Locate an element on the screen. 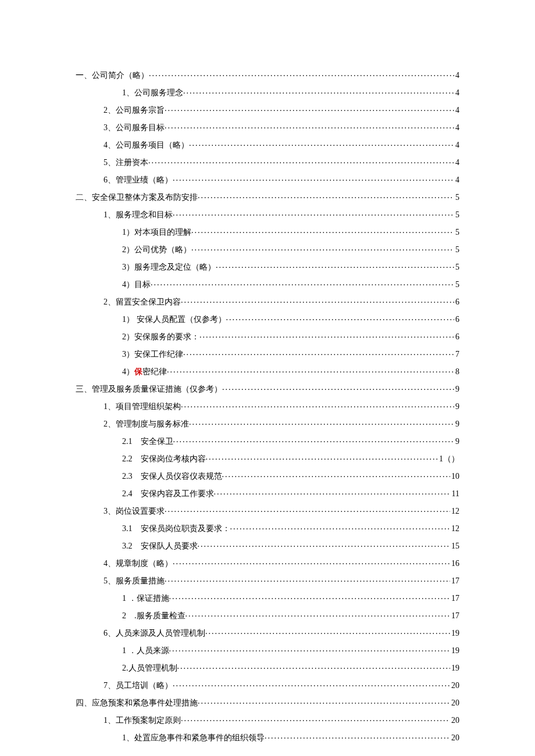  toc-entry: 2、管理制度与服务标准9 is located at coordinates (268, 423).